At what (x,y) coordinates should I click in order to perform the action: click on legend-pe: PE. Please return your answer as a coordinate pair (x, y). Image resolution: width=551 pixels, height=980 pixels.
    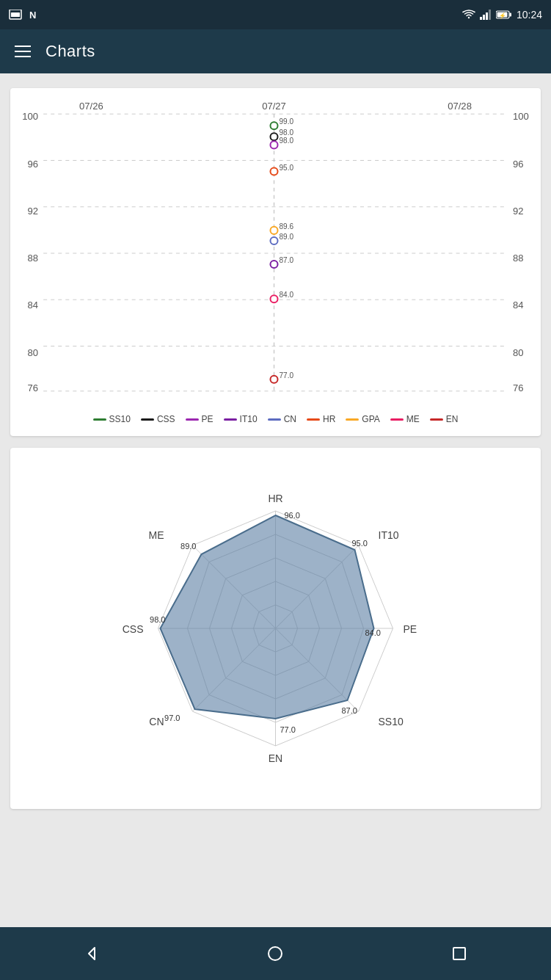
    Looking at the image, I should click on (200, 419).